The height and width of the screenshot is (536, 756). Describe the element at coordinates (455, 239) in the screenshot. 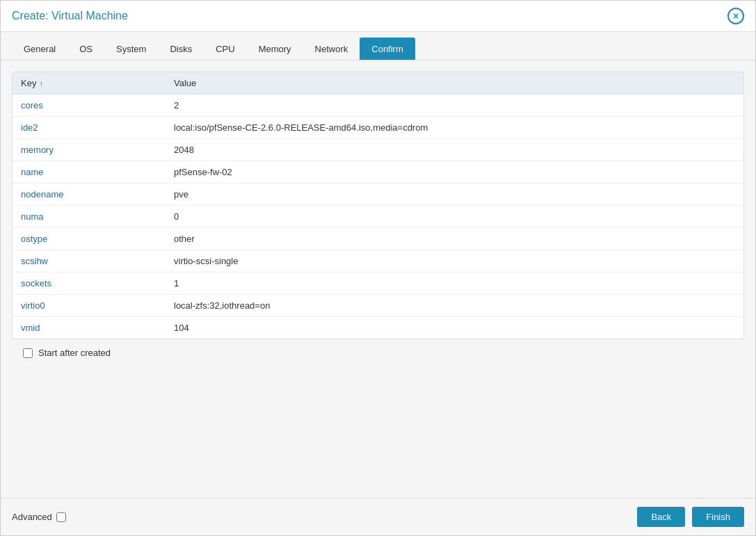

I see `table-cell-value: other` at that location.